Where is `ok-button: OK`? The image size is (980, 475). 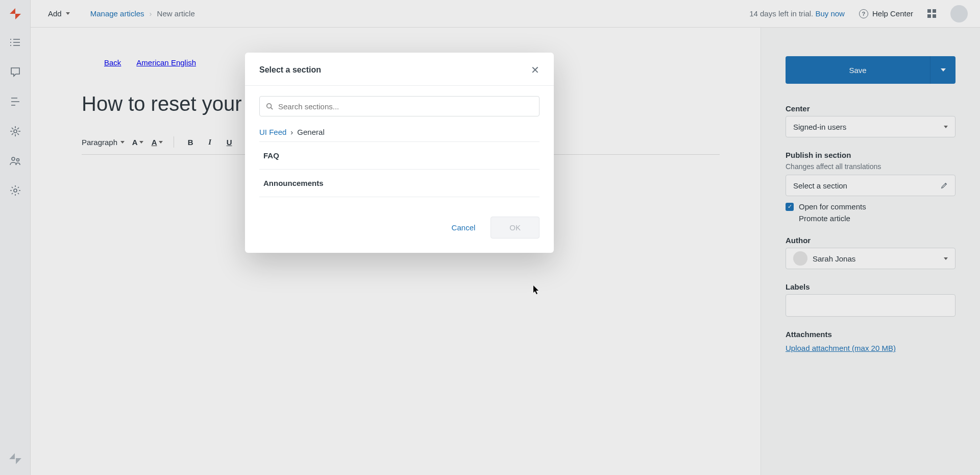 ok-button: OK is located at coordinates (515, 228).